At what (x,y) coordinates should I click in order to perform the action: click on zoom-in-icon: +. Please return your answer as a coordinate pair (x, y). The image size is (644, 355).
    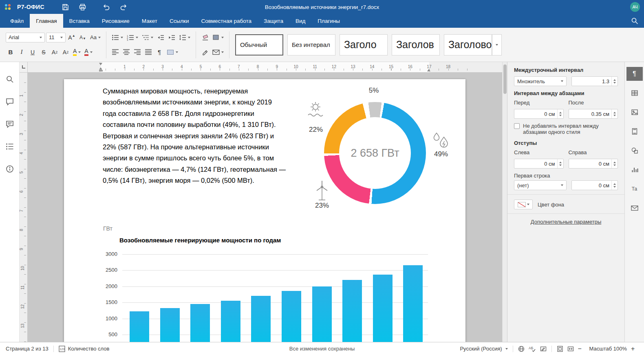
    Looking at the image, I should click on (635, 349).